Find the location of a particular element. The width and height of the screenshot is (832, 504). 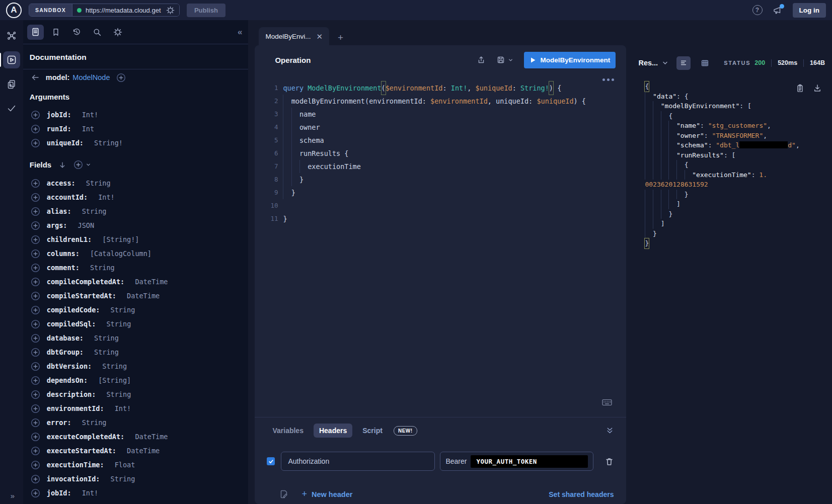

tab-script: Script is located at coordinates (372, 431).